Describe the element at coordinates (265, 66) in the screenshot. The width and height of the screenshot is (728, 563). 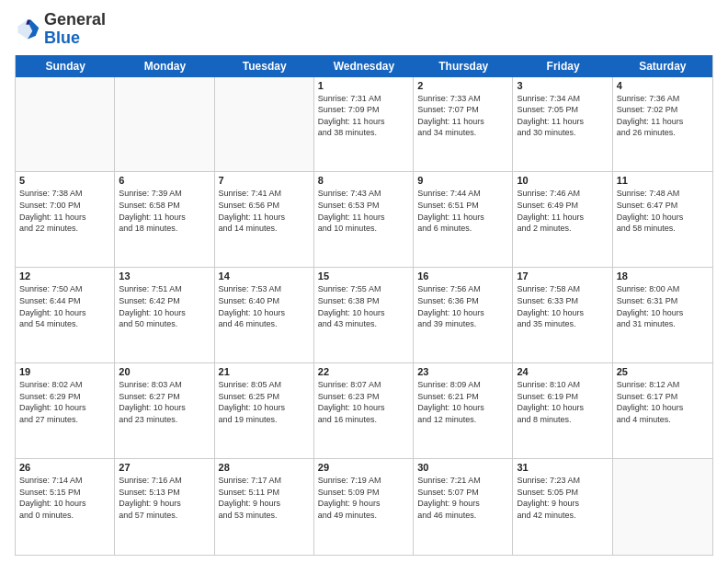
I see `weekday-header-tuesday: Tuesday` at that location.